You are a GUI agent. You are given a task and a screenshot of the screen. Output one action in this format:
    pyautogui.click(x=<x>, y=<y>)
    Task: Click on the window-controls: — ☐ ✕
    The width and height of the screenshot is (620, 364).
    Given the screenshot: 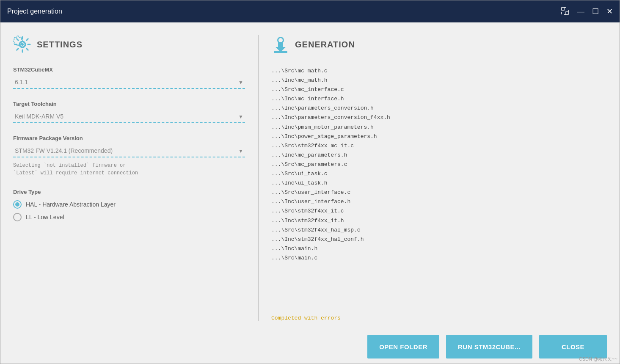 What is the action you would take?
    pyautogui.click(x=587, y=12)
    